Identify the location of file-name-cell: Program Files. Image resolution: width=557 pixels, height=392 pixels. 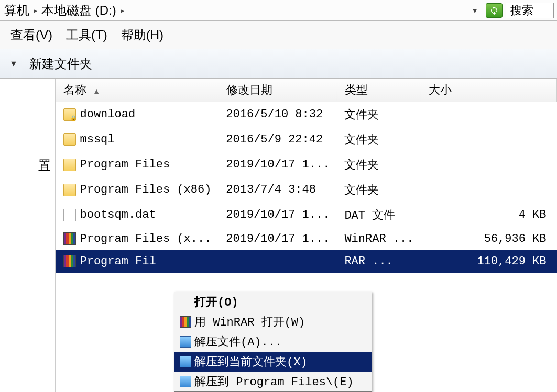
(137, 165).